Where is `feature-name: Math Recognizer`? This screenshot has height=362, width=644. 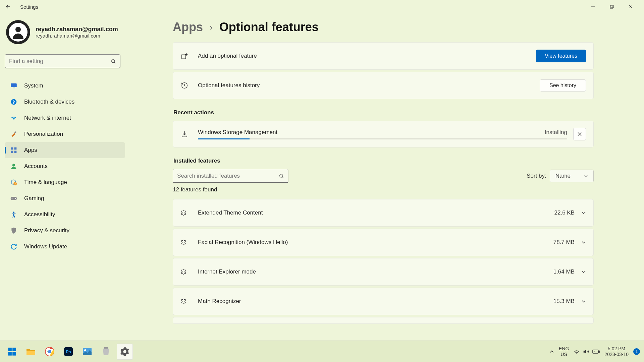 feature-name: Math Recognizer is located at coordinates (376, 301).